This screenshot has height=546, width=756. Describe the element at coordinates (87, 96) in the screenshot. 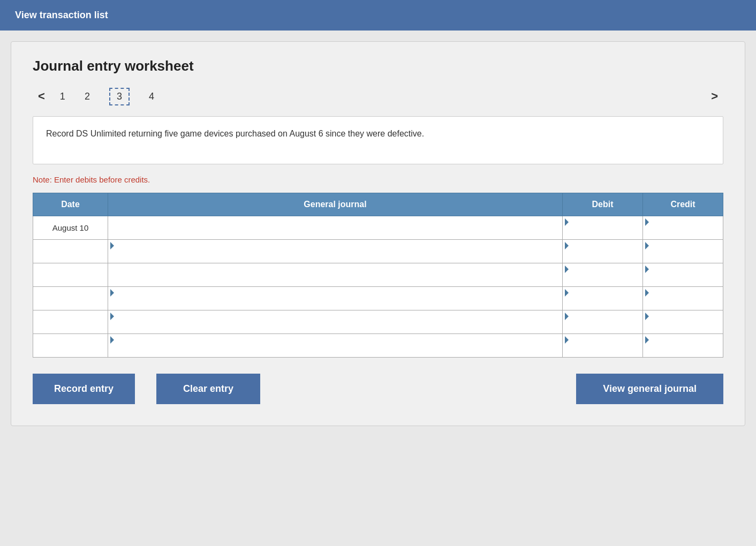

I see `page-2: 2` at that location.